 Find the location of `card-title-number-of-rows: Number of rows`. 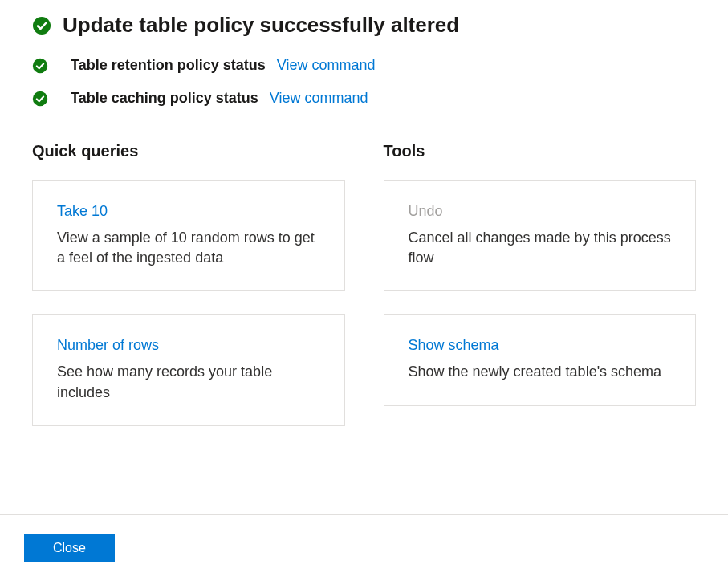

card-title-number-of-rows: Number of rows is located at coordinates (189, 345).